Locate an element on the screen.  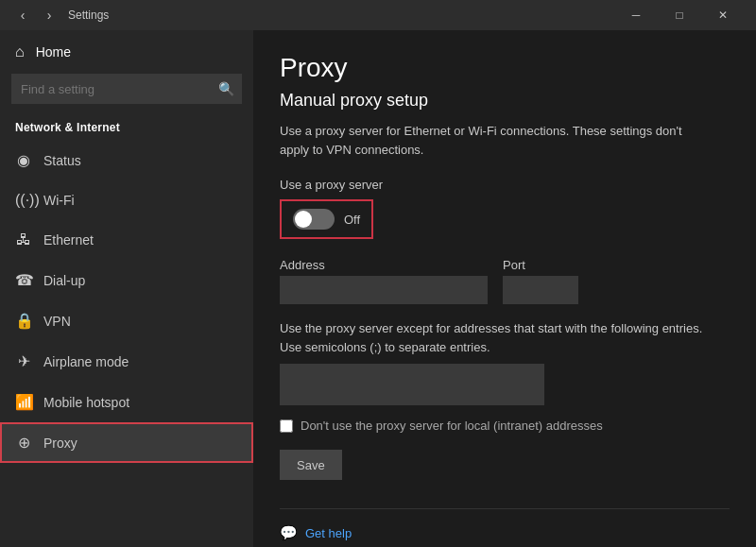
intranet-checkbox is located at coordinates (286, 426).